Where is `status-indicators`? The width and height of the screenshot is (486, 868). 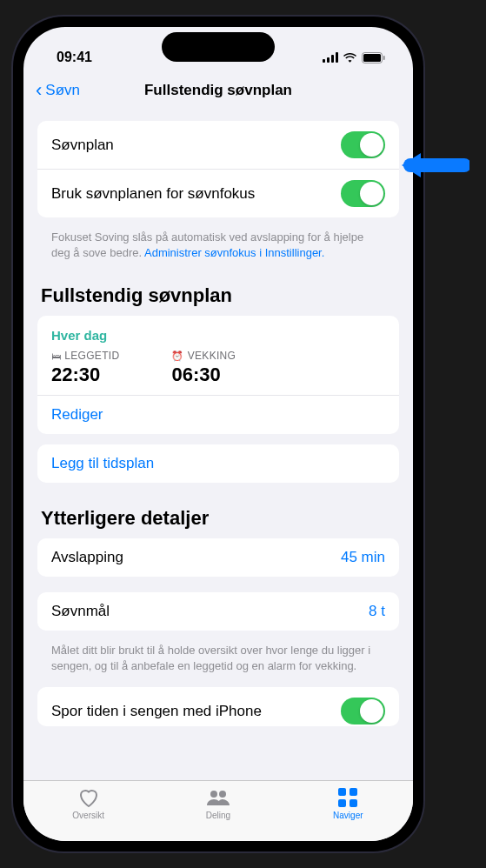 status-indicators is located at coordinates (354, 57).